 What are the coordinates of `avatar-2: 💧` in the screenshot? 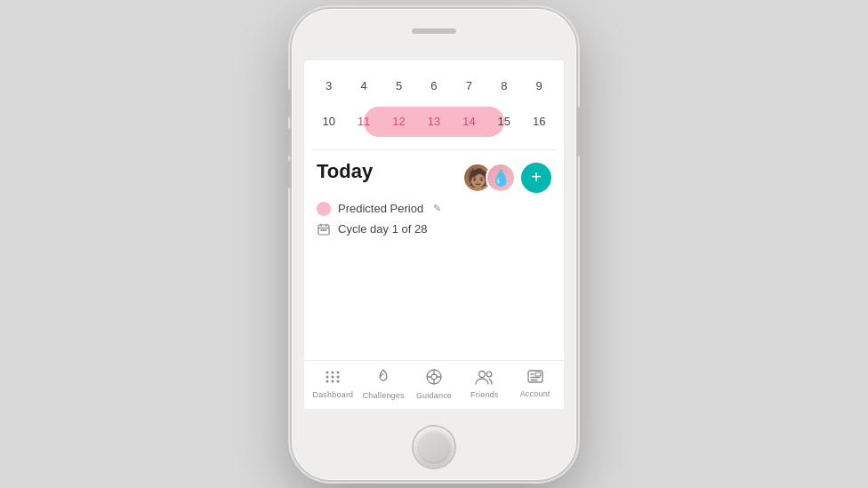 It's located at (501, 178).